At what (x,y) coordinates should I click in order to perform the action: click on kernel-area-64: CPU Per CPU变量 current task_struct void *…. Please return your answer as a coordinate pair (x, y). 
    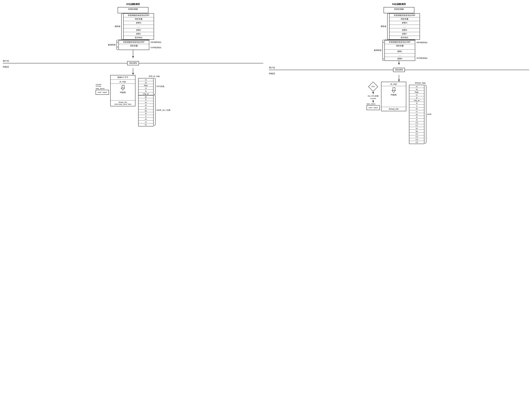
    Looking at the image, I should click on (399, 113).